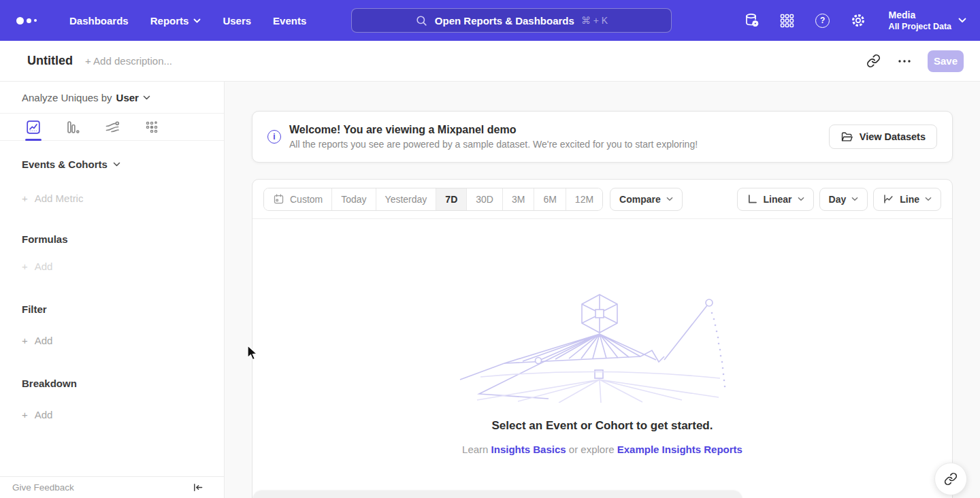 The width and height of the screenshot is (980, 498). I want to click on mixpanel-logo, so click(27, 20).